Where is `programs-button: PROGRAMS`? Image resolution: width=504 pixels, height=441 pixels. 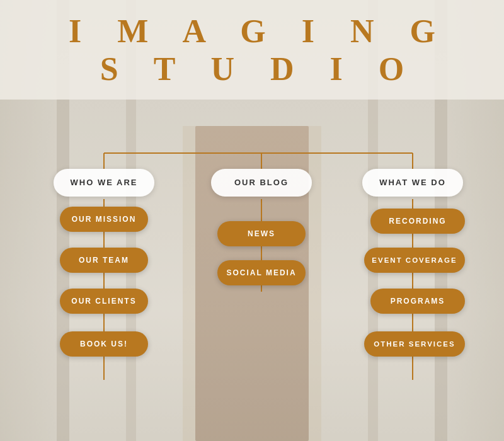
programs-button: PROGRAMS is located at coordinates (418, 301).